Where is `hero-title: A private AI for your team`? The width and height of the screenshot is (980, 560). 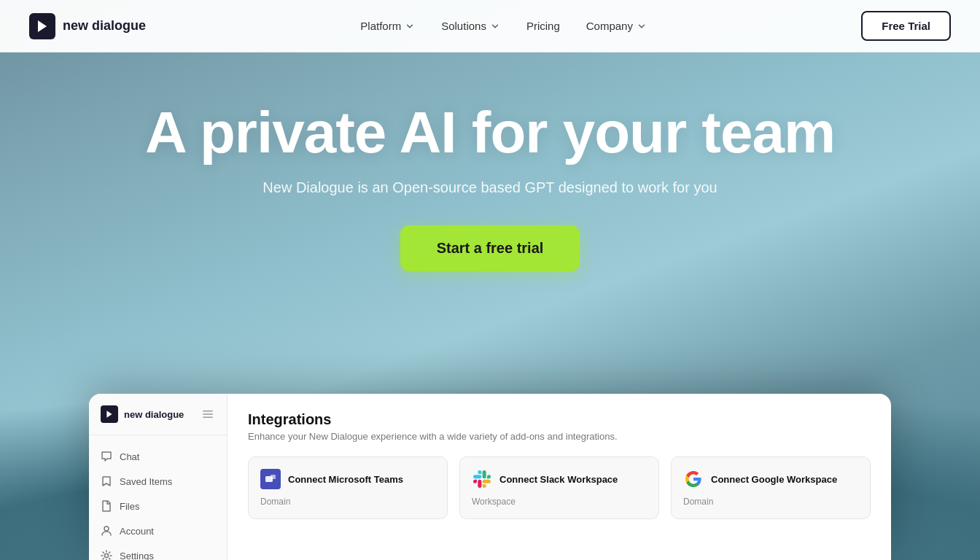 hero-title: A private AI for your team is located at coordinates (490, 133).